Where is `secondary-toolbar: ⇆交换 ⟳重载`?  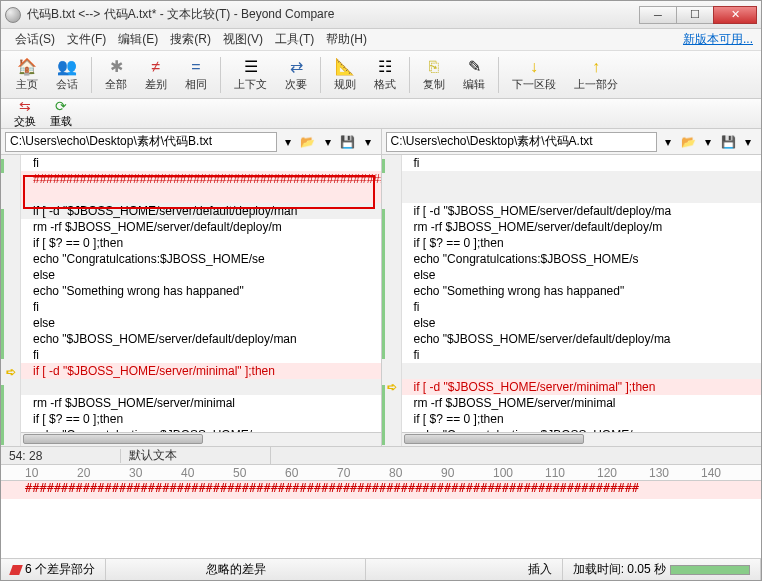
secondary-toolbar: ⇆交换 ⟳重载 is located at coordinates (381, 114).